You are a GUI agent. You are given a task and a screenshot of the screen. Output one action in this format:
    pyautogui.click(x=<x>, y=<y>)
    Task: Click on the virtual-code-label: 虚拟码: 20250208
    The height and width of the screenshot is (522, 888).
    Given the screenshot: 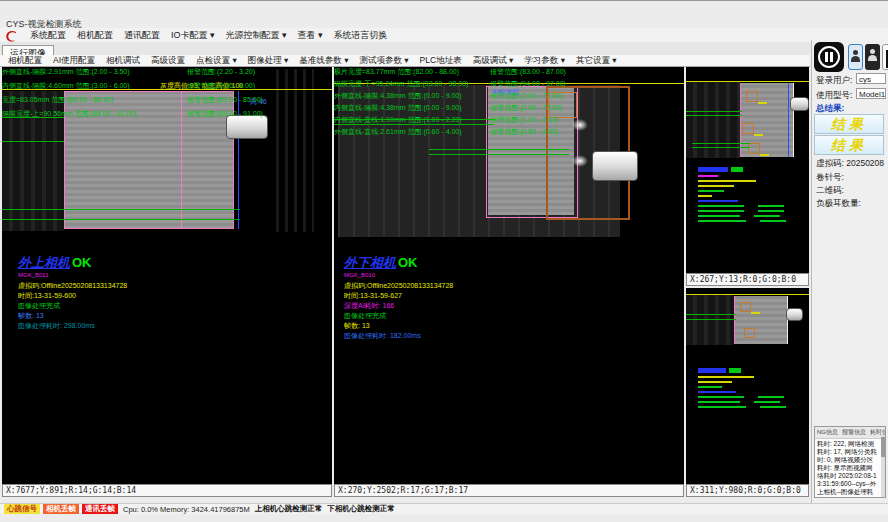 What is the action you would take?
    pyautogui.click(x=850, y=164)
    